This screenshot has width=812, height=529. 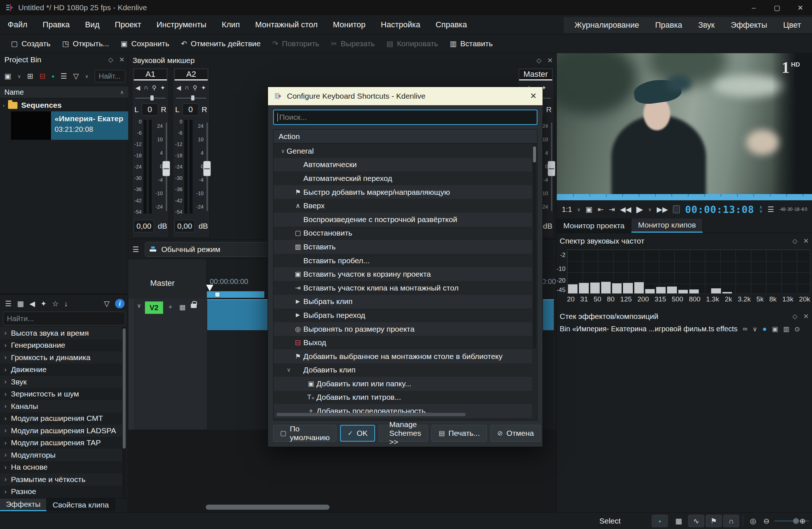 What do you see at coordinates (30, 76) in the screenshot?
I see `create-folder-icon: ⊞` at bounding box center [30, 76].